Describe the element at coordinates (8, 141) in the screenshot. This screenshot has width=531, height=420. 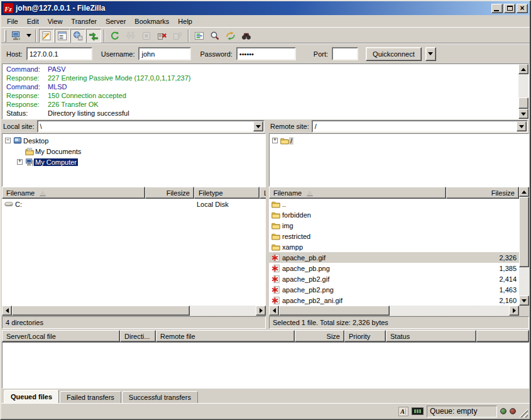
I see `collapse-icon: −` at that location.